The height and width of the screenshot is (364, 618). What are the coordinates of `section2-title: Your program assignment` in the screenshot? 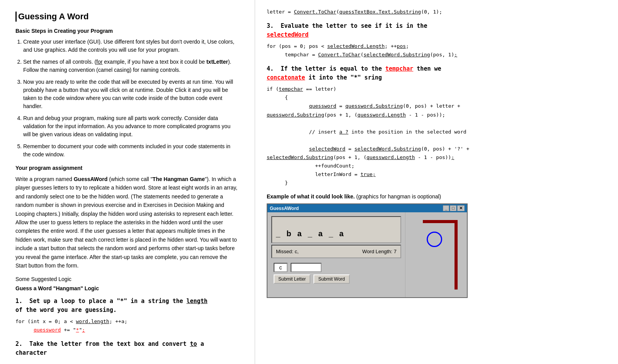 It's located at (128, 168).